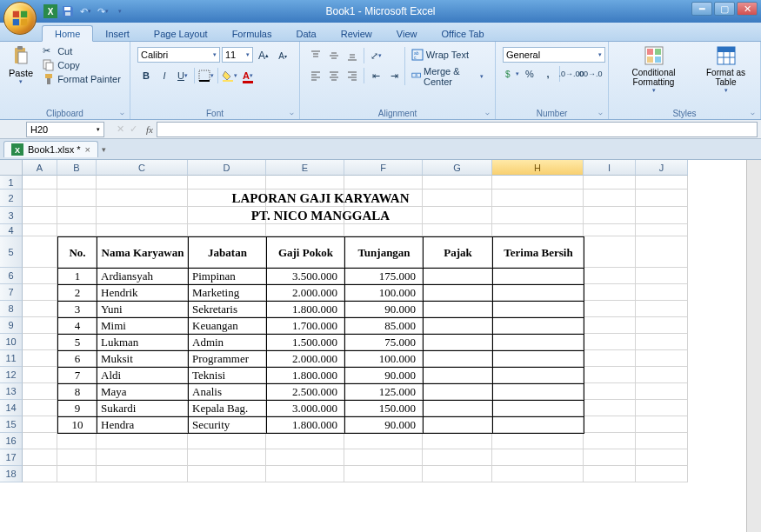 This screenshot has width=761, height=532. What do you see at coordinates (40, 409) in the screenshot?
I see `cell-A14` at bounding box center [40, 409].